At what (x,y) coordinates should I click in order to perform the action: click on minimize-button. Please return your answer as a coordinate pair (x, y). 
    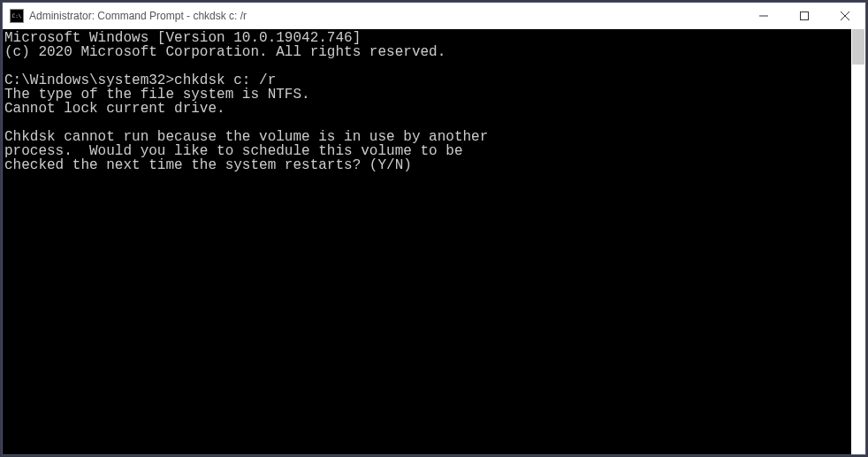
    Looking at the image, I should click on (764, 16).